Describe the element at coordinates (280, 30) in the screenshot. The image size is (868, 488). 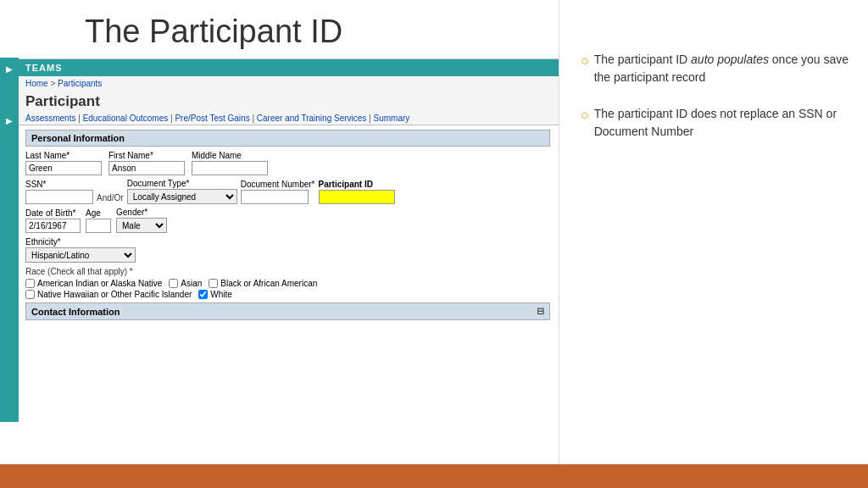
I see `slide-title: The Participant ID` at that location.